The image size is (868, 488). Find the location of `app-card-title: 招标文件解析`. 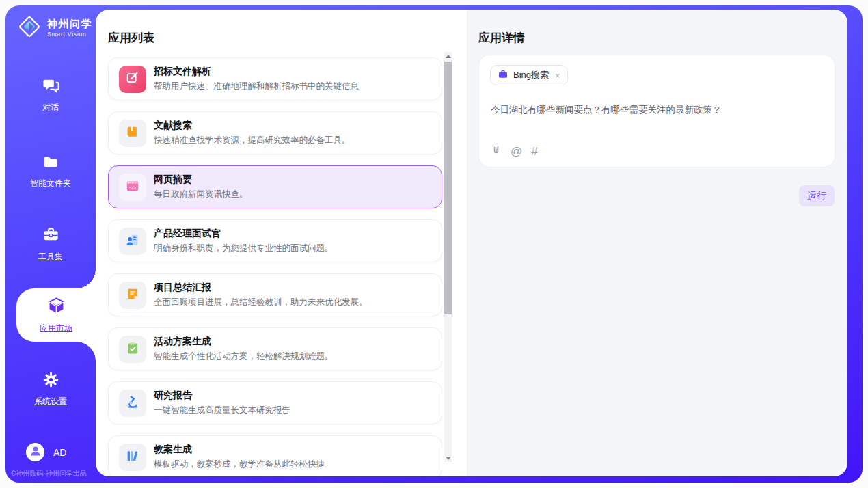

app-card-title: 招标文件解析 is located at coordinates (256, 72).